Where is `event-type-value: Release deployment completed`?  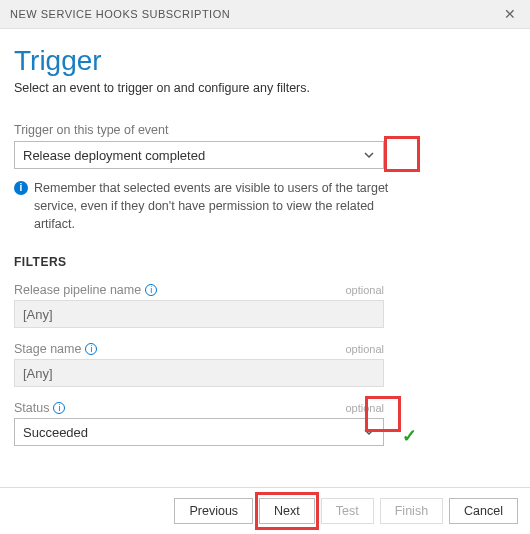 event-type-value: Release deployment completed is located at coordinates (114, 156).